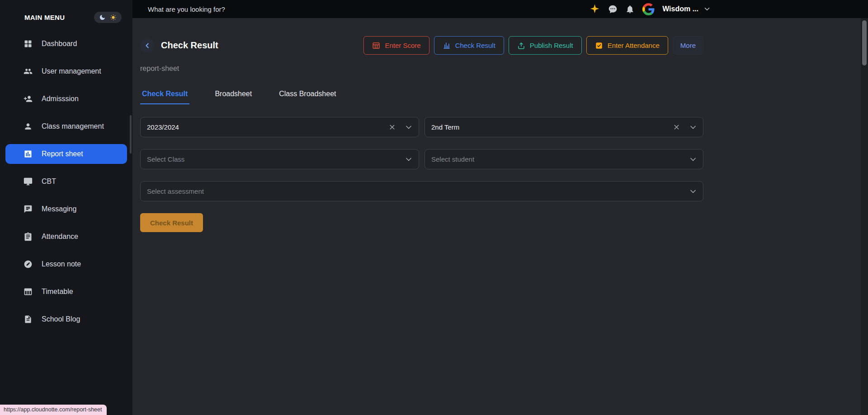  Describe the element at coordinates (545, 45) in the screenshot. I see `publish-result-button: Publish Result` at that location.